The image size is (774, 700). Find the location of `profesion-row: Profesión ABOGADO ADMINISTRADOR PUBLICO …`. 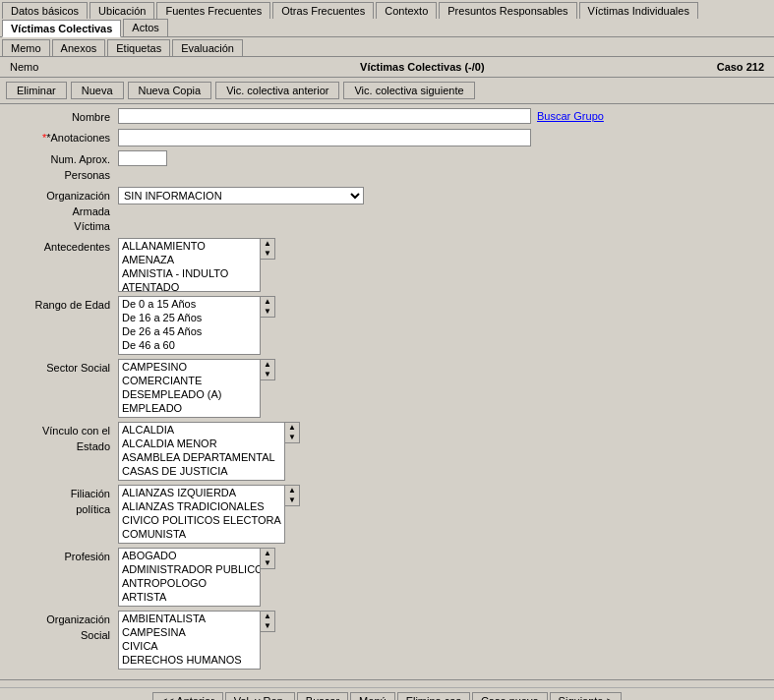

profesion-row: Profesión ABOGADO ADMINISTRADOR PUBLICO … is located at coordinates (387, 577).